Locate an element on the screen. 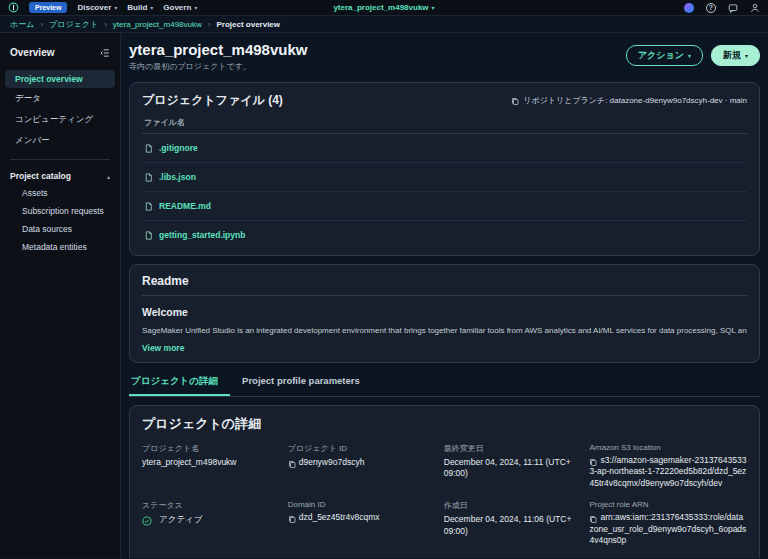 This screenshot has height=559, width=768. readme-heading: Welcome is located at coordinates (444, 312).